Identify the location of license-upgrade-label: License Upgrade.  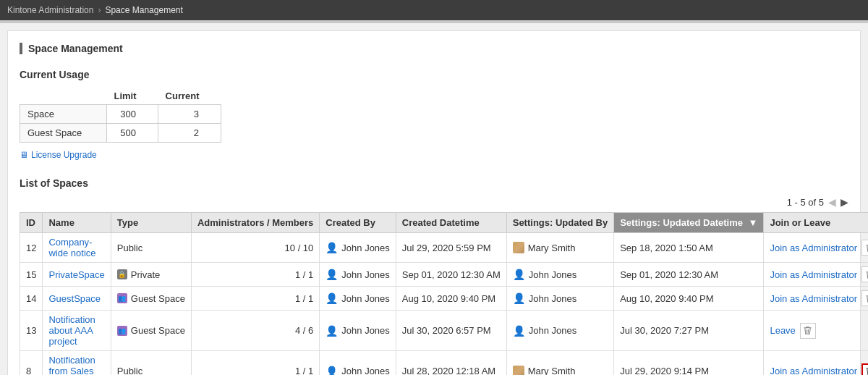
(64, 155).